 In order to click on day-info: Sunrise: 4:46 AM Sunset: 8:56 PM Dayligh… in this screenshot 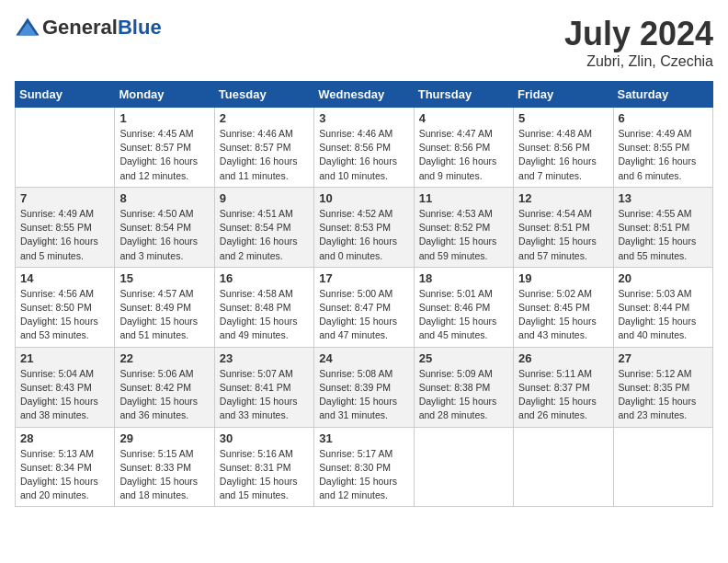, I will do `click(364, 155)`.